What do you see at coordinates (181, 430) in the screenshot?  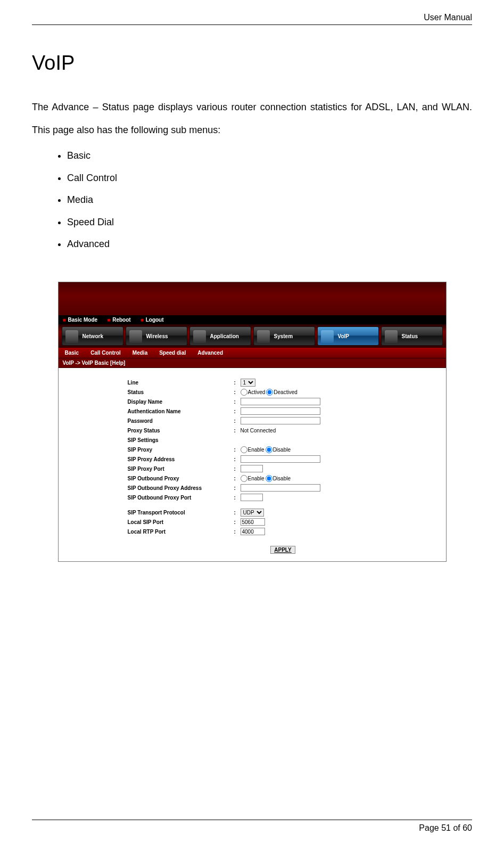 I see `proxy-status-label: Proxy Status` at bounding box center [181, 430].